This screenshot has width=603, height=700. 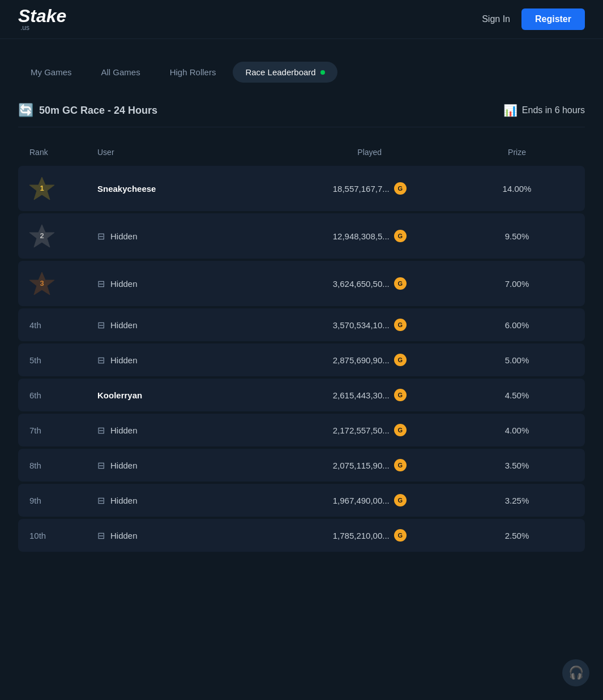 What do you see at coordinates (517, 535) in the screenshot?
I see `prize-cell: 2.50%` at bounding box center [517, 535].